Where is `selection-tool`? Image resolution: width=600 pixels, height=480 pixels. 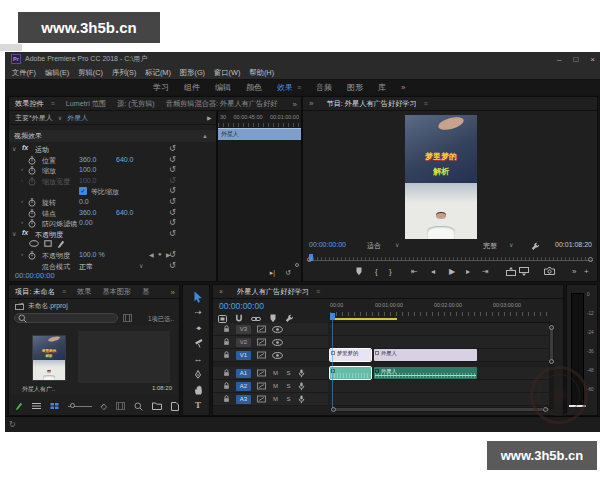
selection-tool is located at coordinates (198, 296).